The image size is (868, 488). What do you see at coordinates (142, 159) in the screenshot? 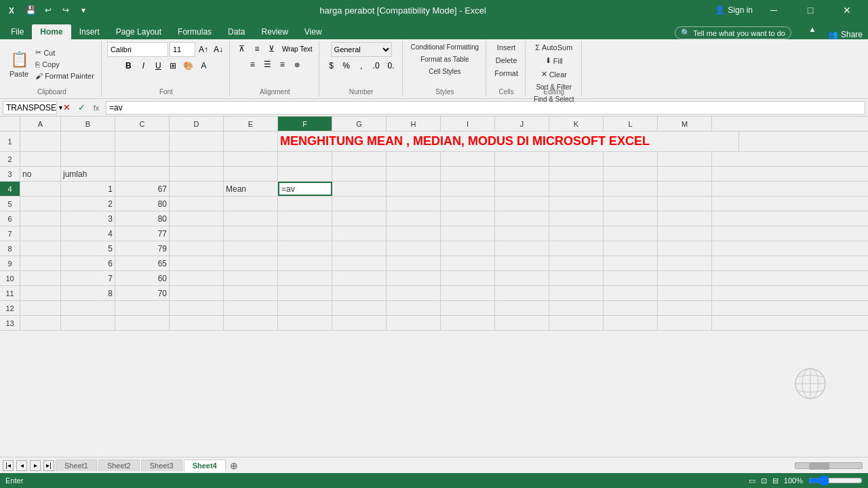
I see `cell-c2` at bounding box center [142, 159].